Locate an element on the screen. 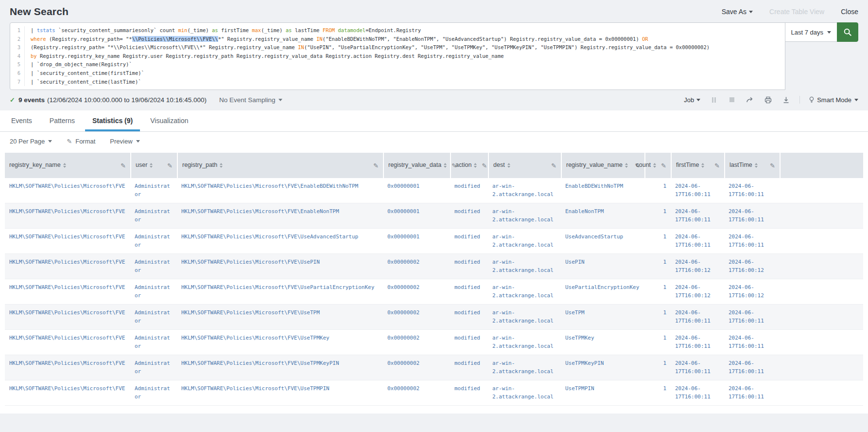 This screenshot has width=868, height=432. cell-firstTime: 2024-06-17T16:00:12 is located at coordinates (697, 267).